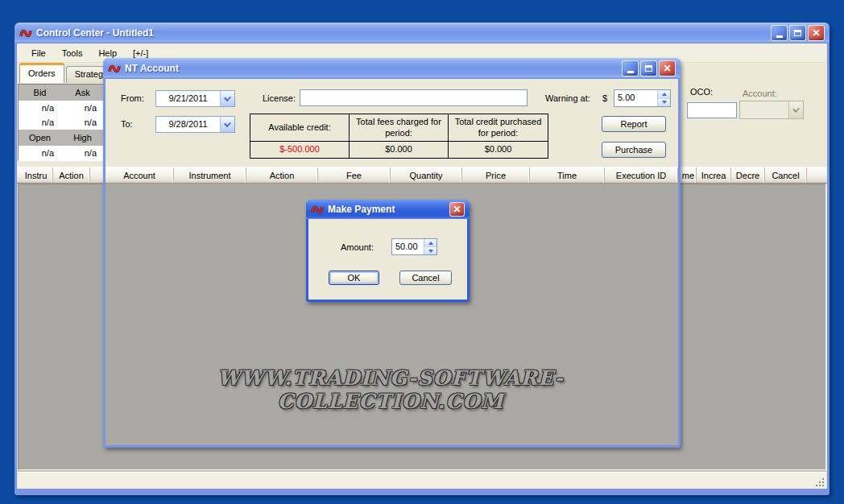 This screenshot has height=504, width=844. Describe the element at coordinates (354, 278) in the screenshot. I see `ok-button: OK` at that location.